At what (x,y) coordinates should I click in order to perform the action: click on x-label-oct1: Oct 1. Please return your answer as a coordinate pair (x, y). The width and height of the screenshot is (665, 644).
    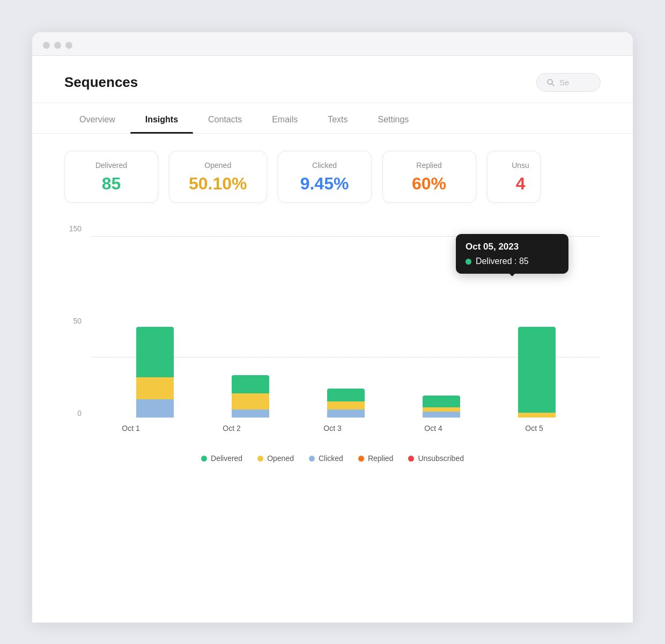
    Looking at the image, I should click on (131, 425).